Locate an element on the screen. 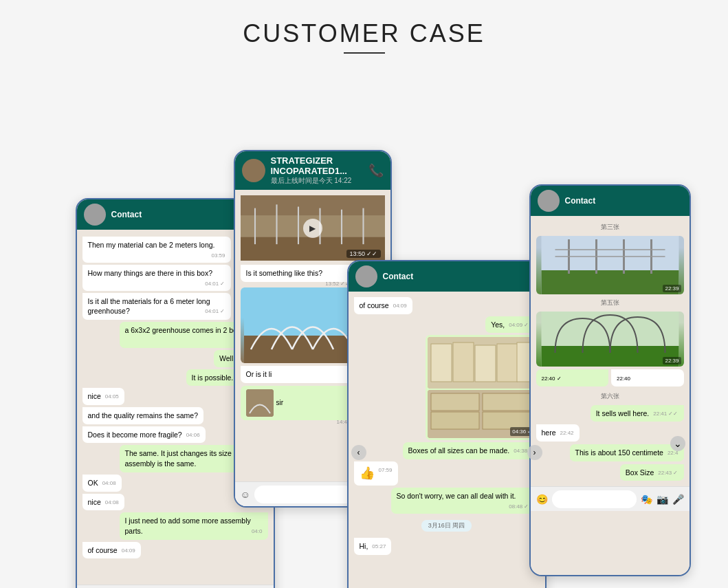  msg-received: OK 04:08 is located at coordinates (102, 483).